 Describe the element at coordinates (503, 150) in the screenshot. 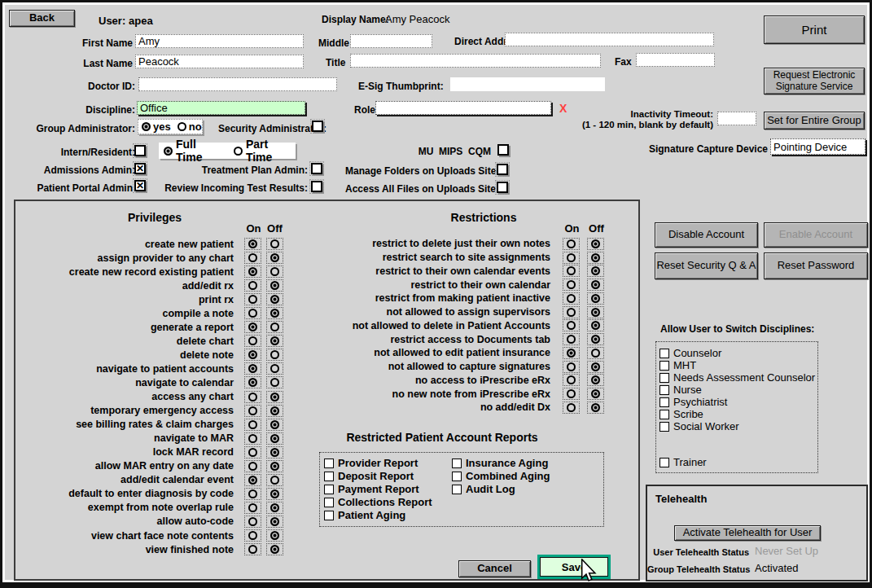

I see `mu-mips-cqm-checkbox` at that location.